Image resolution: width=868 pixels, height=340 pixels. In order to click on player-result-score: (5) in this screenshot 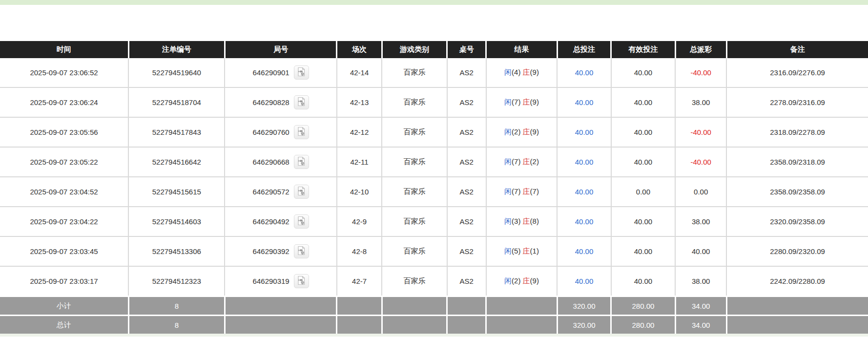, I will do `click(516, 251)`.